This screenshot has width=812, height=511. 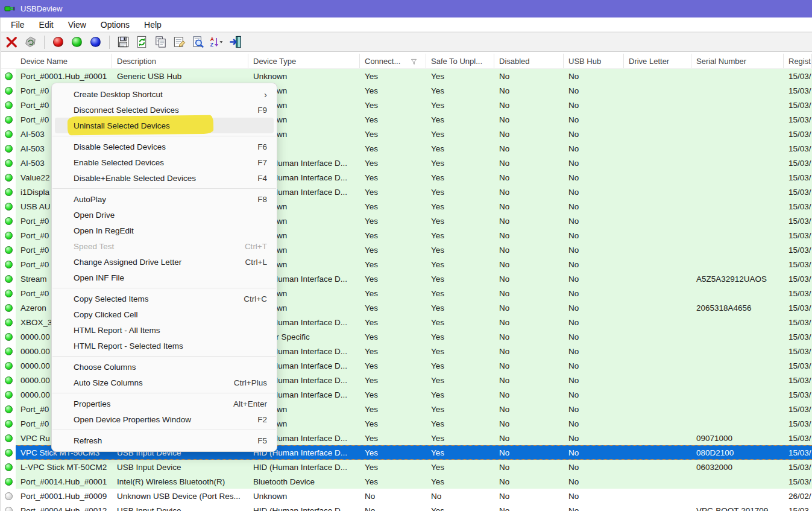 I want to click on column-header-serial-number: Serial Number, so click(x=738, y=61).